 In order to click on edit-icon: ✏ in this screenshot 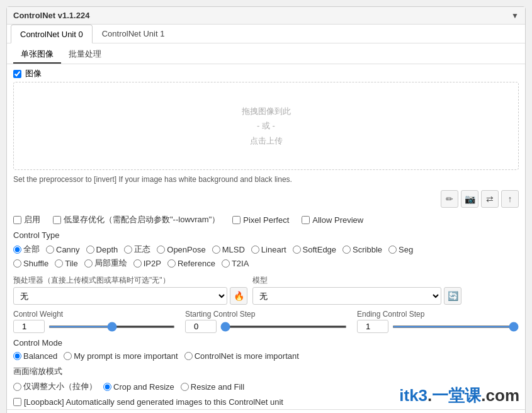, I will do `click(450, 199)`.